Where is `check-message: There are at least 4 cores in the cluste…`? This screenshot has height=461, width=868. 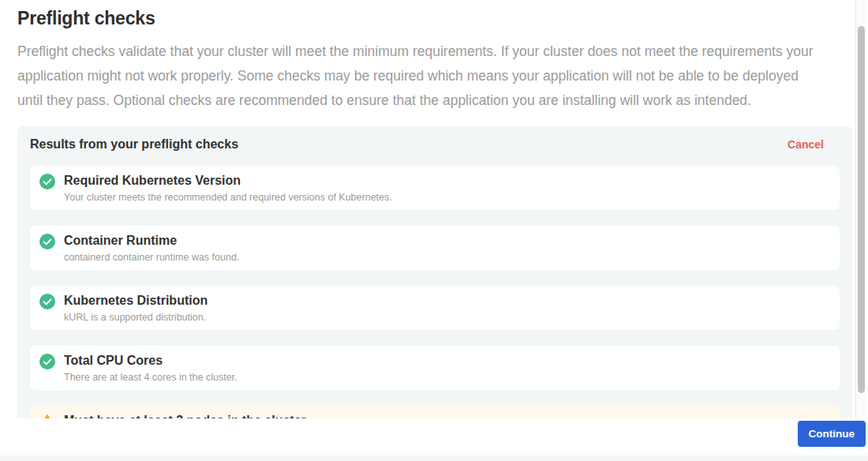
check-message: There are at least 4 cores in the cluste… is located at coordinates (151, 377).